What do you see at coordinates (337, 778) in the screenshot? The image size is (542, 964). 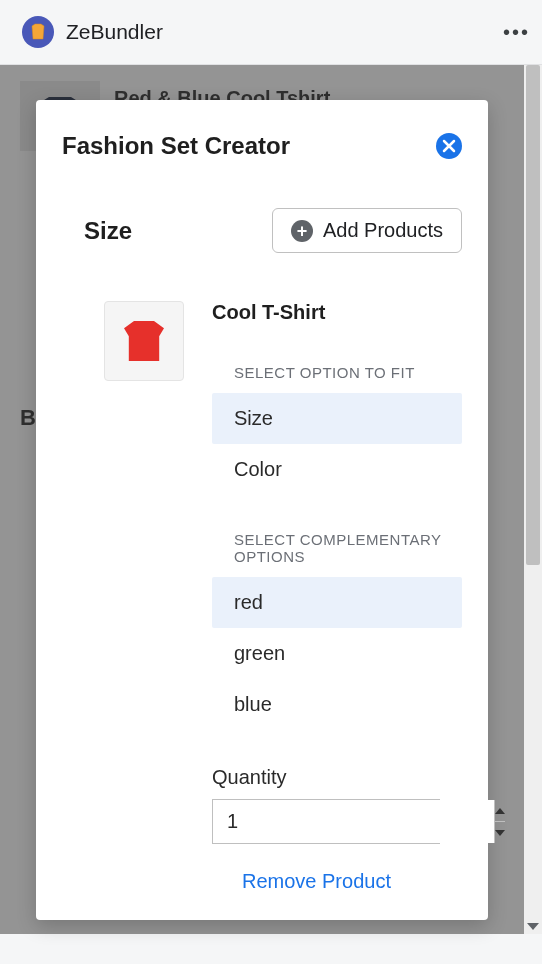 I see `quantity-label: Quantity` at bounding box center [337, 778].